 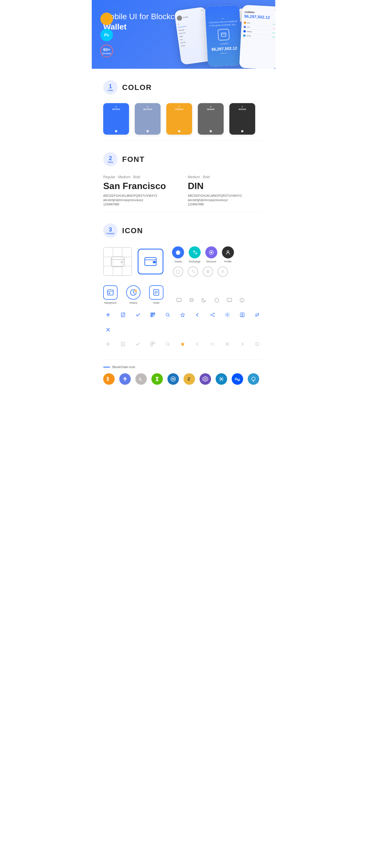 I want to click on icon-profile: Profile, so click(x=228, y=255).